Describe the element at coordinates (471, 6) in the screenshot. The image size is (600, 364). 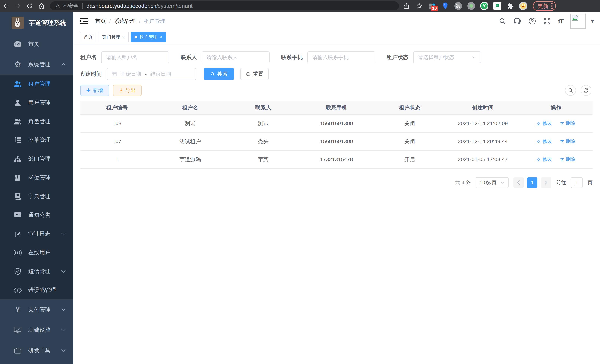
I see `extension-green-dot-icon` at that location.